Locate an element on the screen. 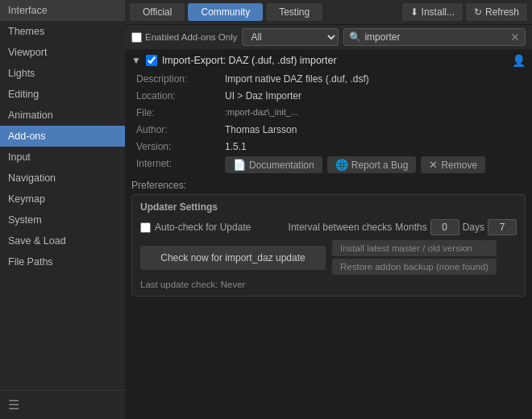 This screenshot has height=419, width=532. sidebar-item-addons: Add-ons is located at coordinates (63, 136).